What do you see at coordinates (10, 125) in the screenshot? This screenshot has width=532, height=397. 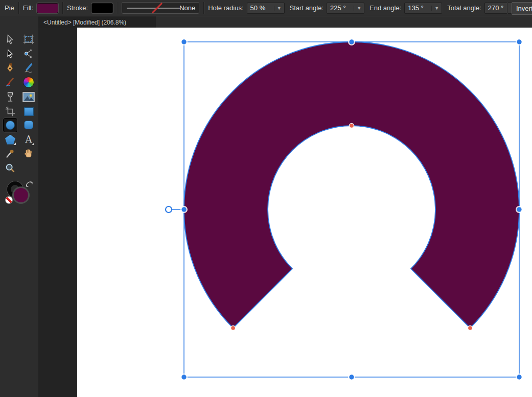 I see `ellipse-tool` at bounding box center [10, 125].